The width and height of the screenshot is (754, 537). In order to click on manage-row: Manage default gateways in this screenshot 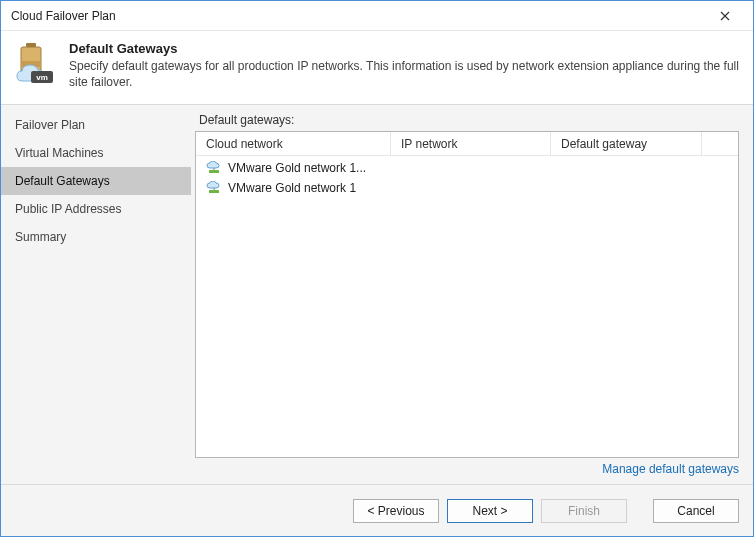, I will do `click(467, 467)`.